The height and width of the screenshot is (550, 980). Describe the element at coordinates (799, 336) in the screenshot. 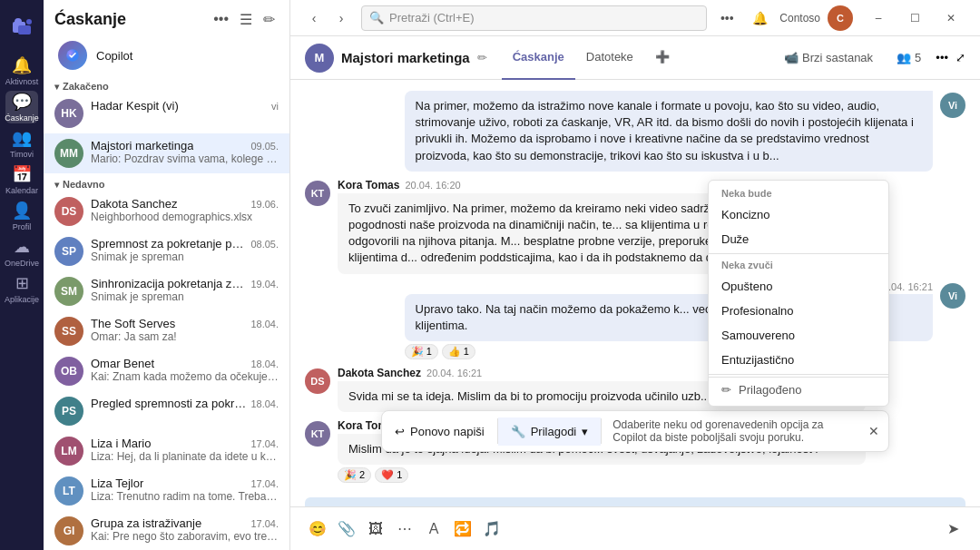

I see `tone-item-samouvereno: Samouvereno` at that location.